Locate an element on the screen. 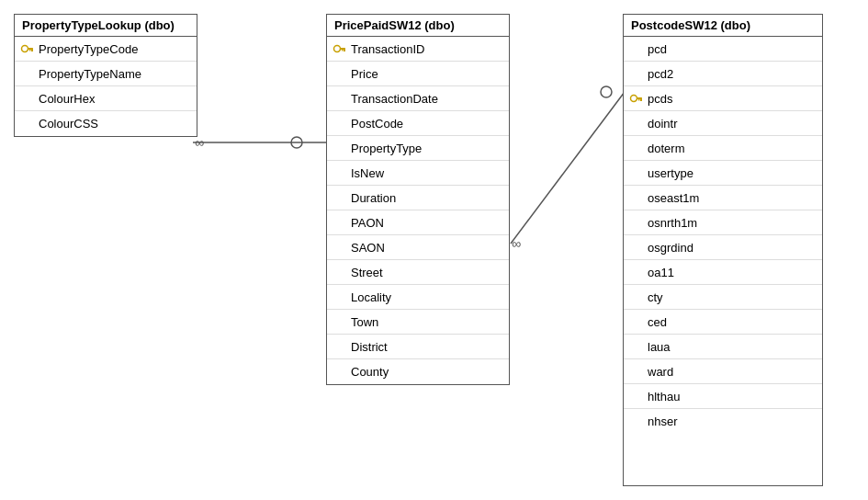 This screenshot has height=500, width=868. table-row: PropertyTypeName is located at coordinates (106, 74).